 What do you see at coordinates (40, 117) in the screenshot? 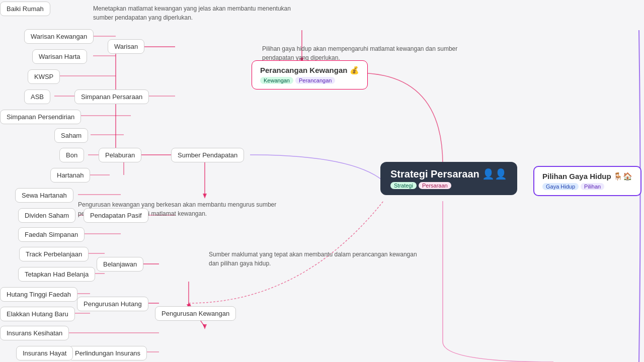
I see `simpanan-persendirian-label: Simpanan Persendirian` at bounding box center [40, 117].